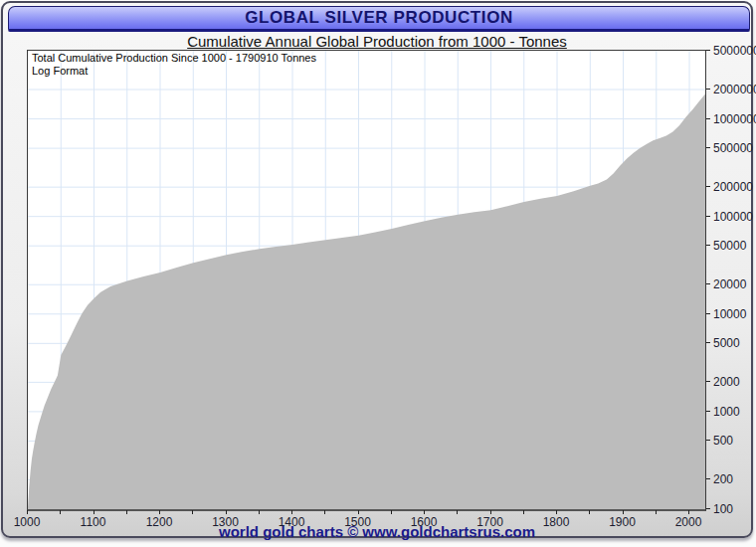 This screenshot has height=547, width=756. What do you see at coordinates (730, 284) in the screenshot?
I see `y-axis-label: 20000` at bounding box center [730, 284].